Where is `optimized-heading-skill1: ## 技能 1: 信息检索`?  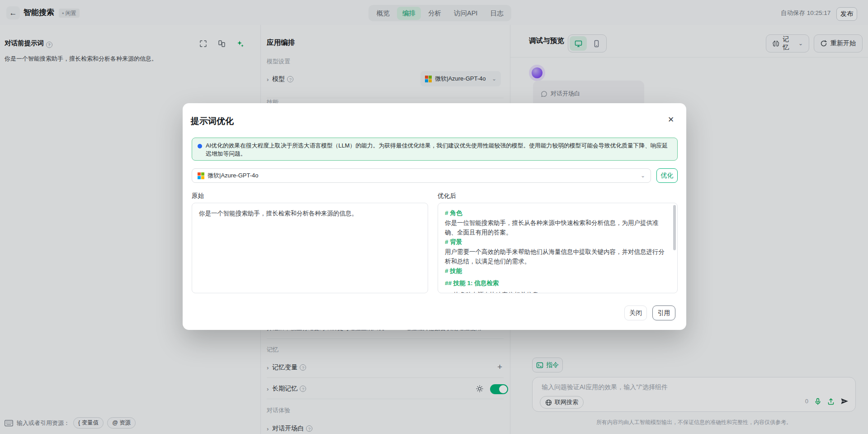
optimized-heading-skill1: ## 技能 1: 信息检索 is located at coordinates (556, 283).